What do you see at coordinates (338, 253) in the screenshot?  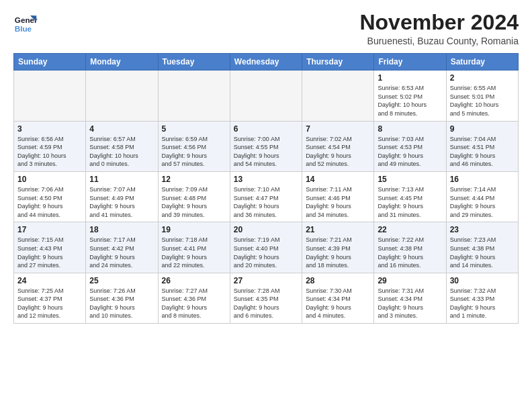 I see `day-info: Sunrise: 7:21 AM Sunset: 4:39 PM Dayligh…` at bounding box center [338, 253].